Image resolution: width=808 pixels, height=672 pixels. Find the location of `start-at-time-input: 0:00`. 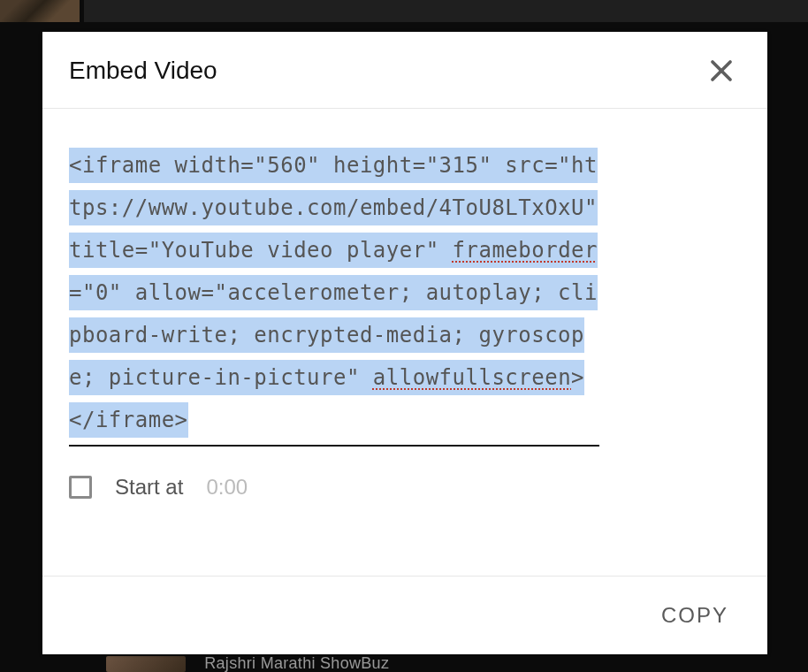

start-at-time-input: 0:00 is located at coordinates (226, 487).